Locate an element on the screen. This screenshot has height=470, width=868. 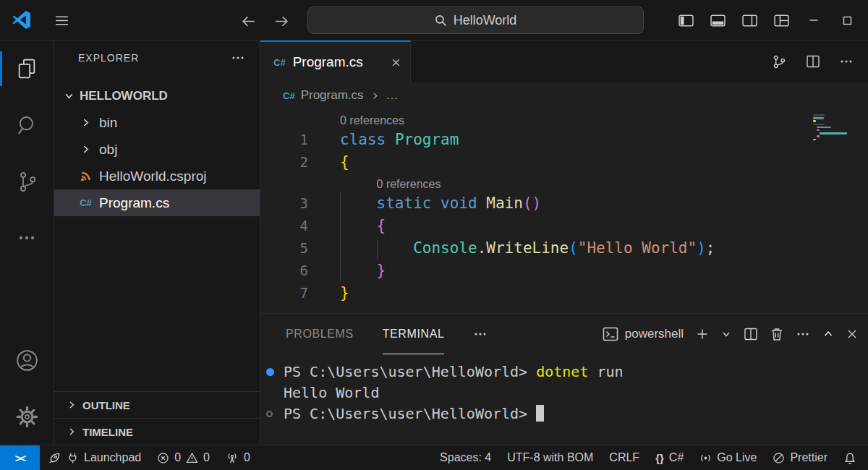
panel-header: PROBLEMS TERMINAL powershell is located at coordinates (564, 334).